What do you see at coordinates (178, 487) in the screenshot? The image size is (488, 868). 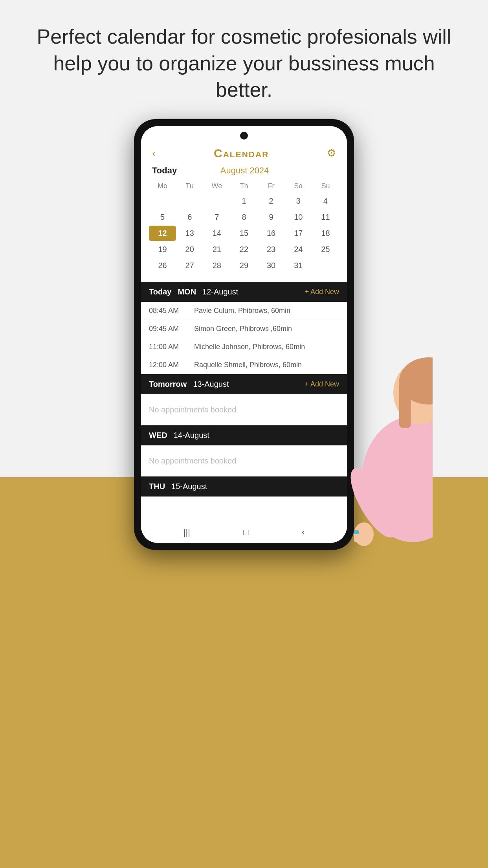 I see `sched-day-info-thu: THU 15-August` at bounding box center [178, 487].